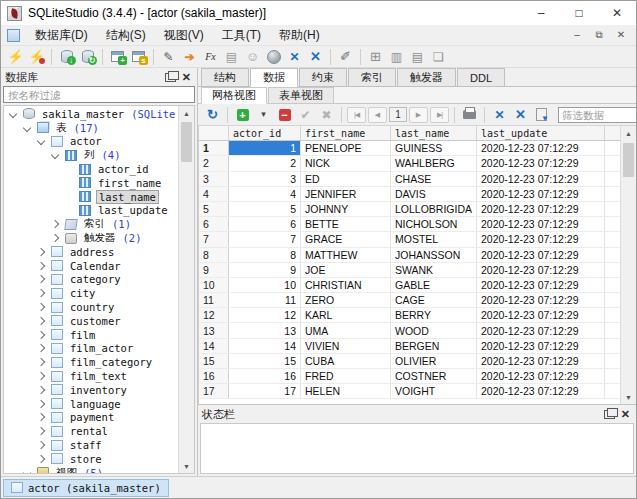 This screenshot has height=499, width=637. What do you see at coordinates (91, 390) in the screenshot?
I see `tree-item-inventory: inventory` at bounding box center [91, 390].